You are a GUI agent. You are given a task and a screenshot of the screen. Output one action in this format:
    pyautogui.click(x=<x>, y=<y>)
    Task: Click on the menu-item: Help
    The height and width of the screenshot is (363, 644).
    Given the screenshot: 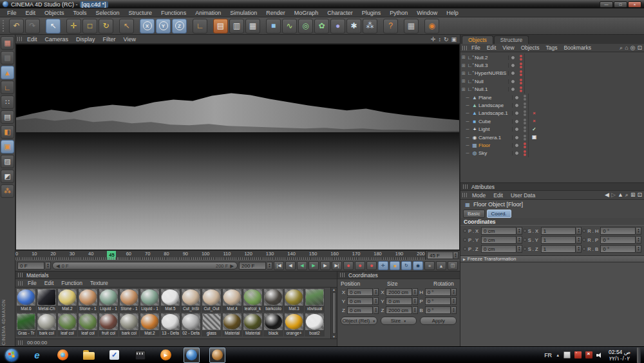 What is the action you would take?
    pyautogui.click(x=452, y=13)
    